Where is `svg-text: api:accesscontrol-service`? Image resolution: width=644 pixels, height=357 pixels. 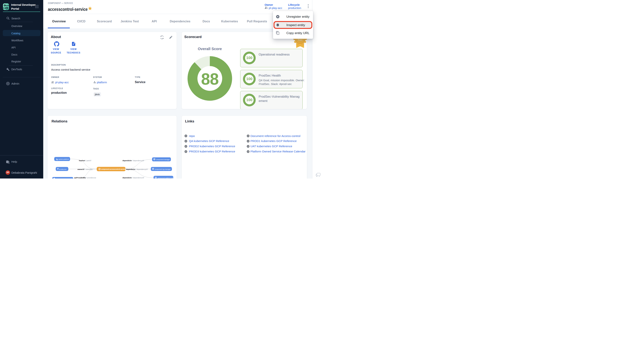 svg-text: api:accesscontrol-service is located at coordinates (64, 178).